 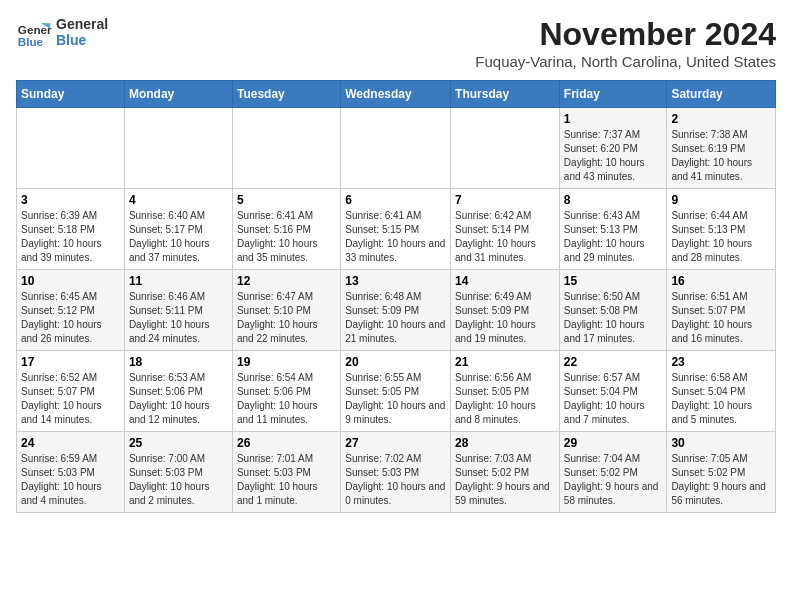 I want to click on weekday-header-tuesday: Tuesday, so click(x=286, y=94).